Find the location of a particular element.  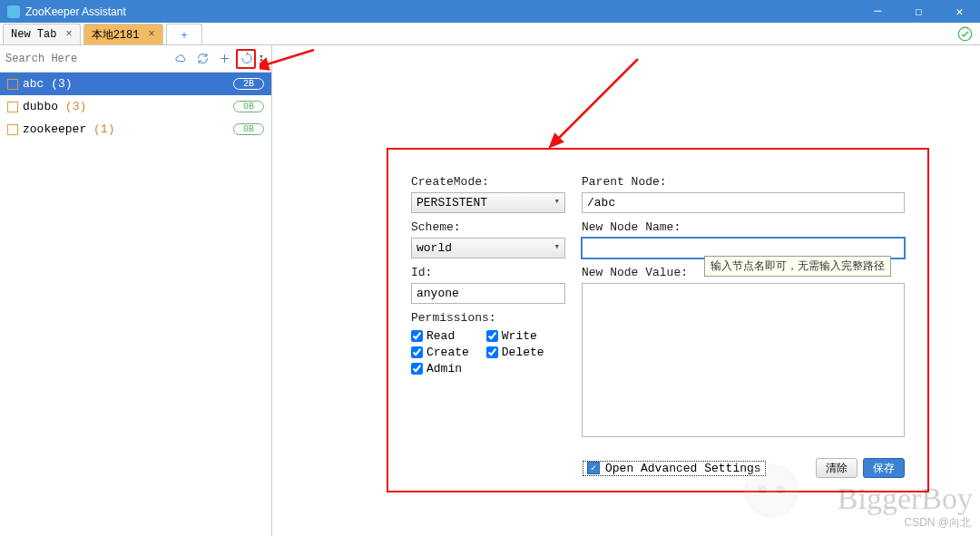

parent-node-label: Parent Node: is located at coordinates (743, 181).